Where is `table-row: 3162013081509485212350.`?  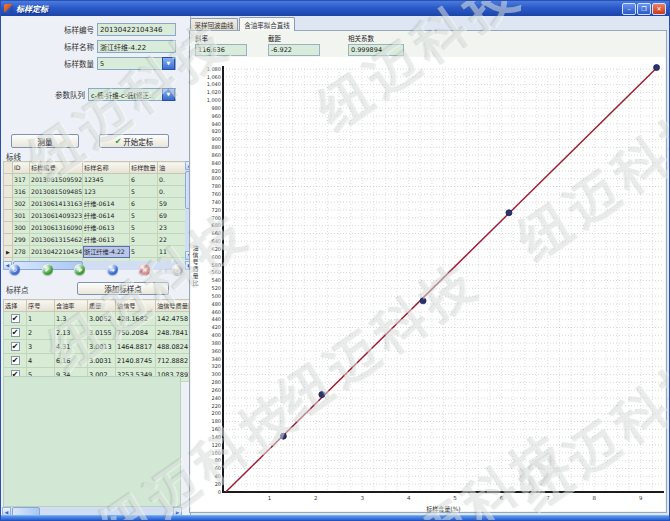
table-row: 3162013081509485212350. is located at coordinates (103, 192).